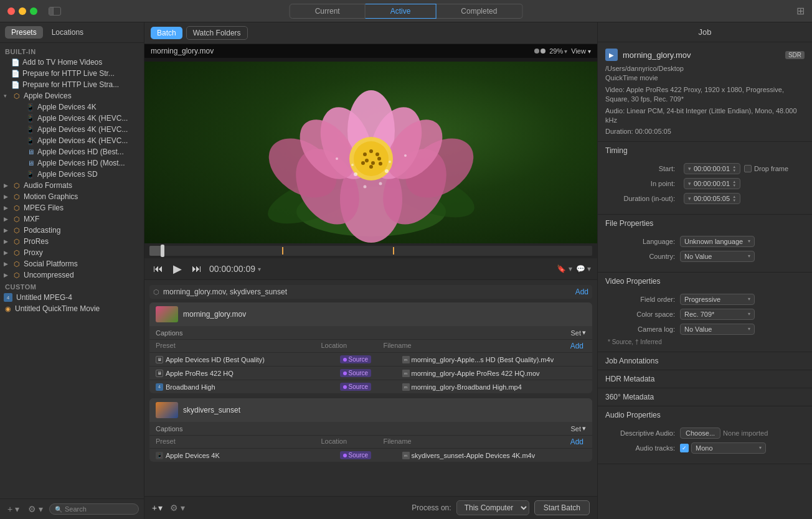  What do you see at coordinates (72, 129) in the screenshot?
I see `sidebar-item-4k-hevc2: 📱 Apple Devices 4K (HEVC...` at bounding box center [72, 129].